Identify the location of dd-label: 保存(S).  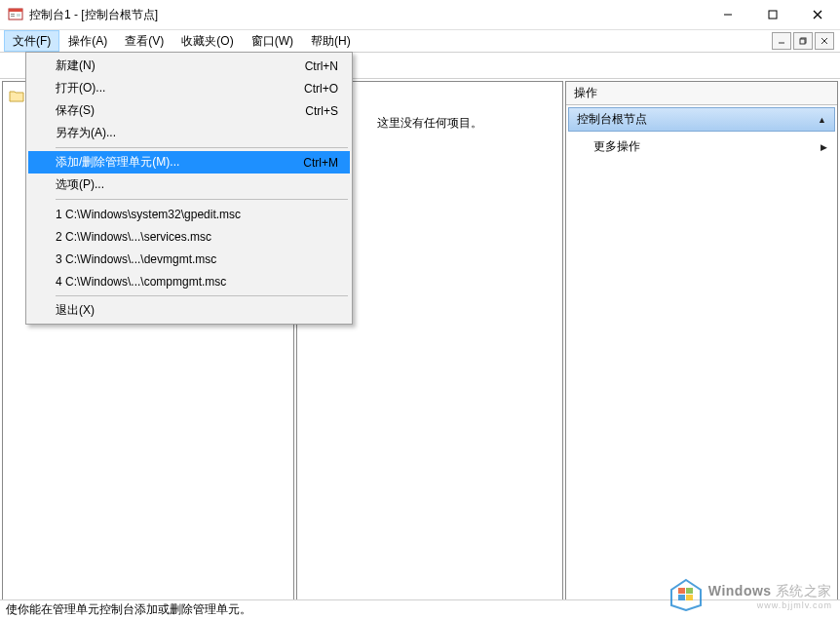
(180, 111).